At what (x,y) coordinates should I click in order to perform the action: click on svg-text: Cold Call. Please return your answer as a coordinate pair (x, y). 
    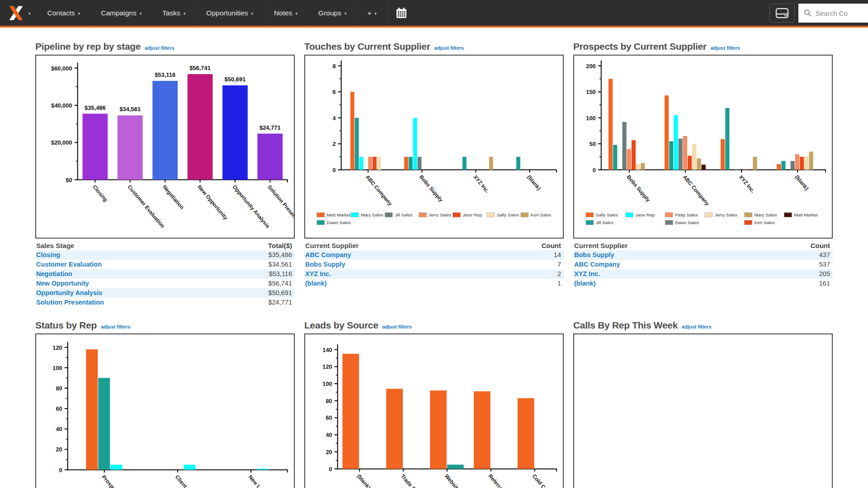
    Looking at the image, I should click on (541, 481).